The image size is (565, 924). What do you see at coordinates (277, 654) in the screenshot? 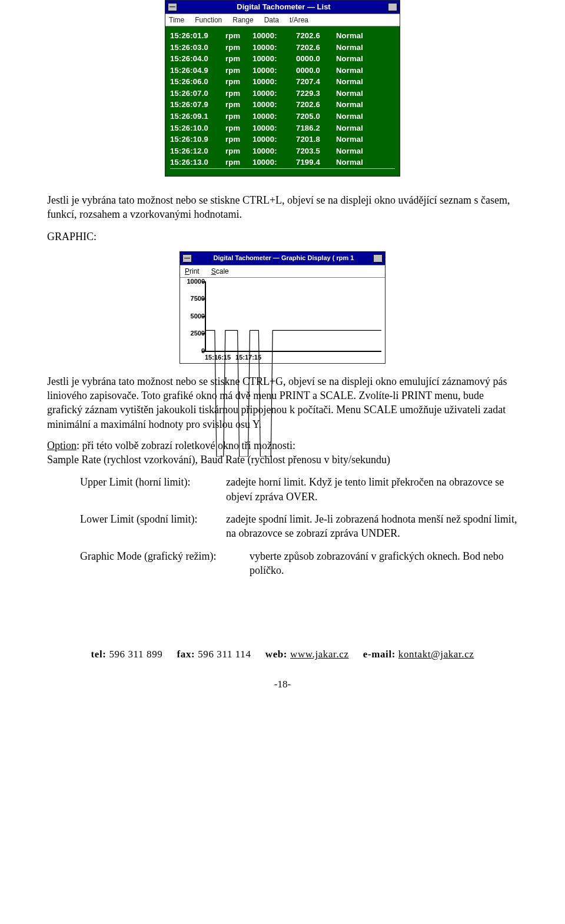
I see `web-label: web:` at bounding box center [277, 654].